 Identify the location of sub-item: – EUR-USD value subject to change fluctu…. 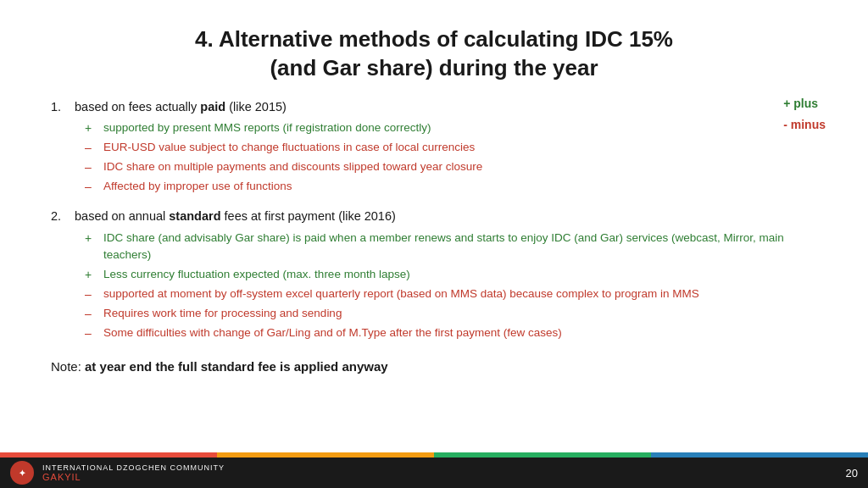
(451, 147).